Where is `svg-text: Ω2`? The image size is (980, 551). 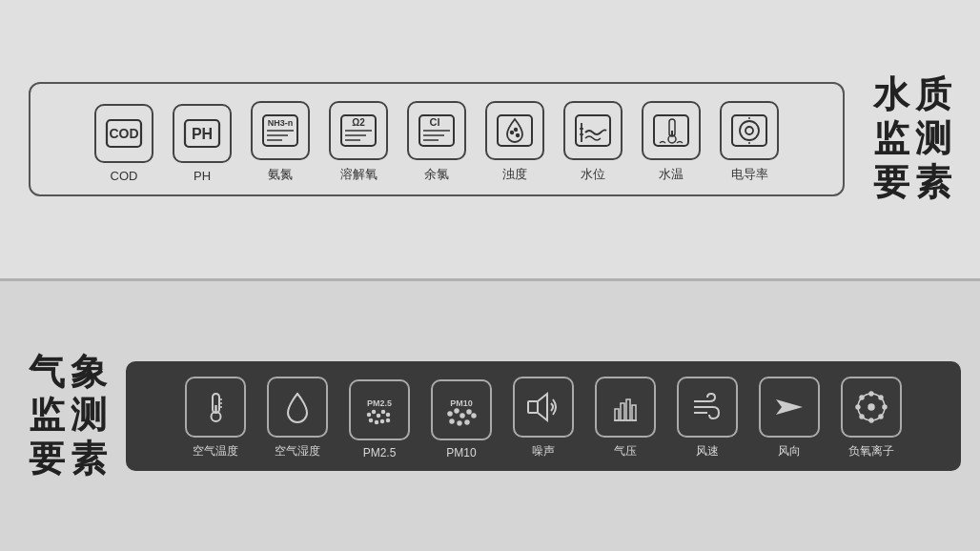
svg-text: Ω2 is located at coordinates (358, 122).